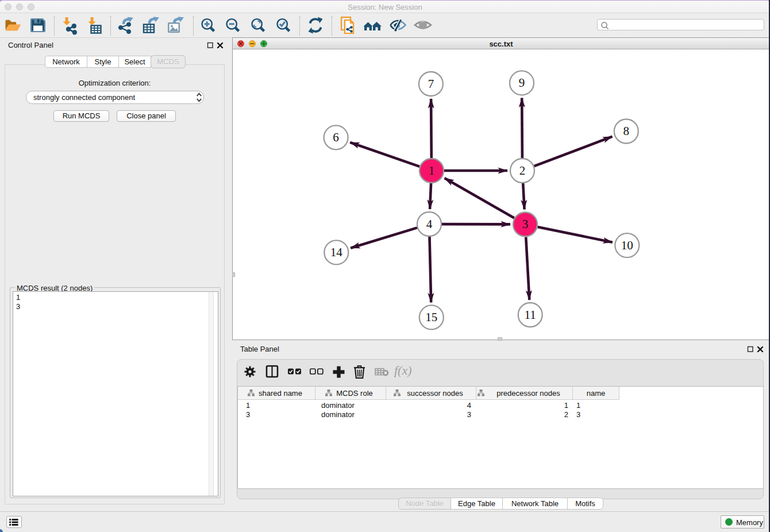 The image size is (770, 532). What do you see at coordinates (523, 171) in the screenshot?
I see `svg-text: 2` at bounding box center [523, 171].